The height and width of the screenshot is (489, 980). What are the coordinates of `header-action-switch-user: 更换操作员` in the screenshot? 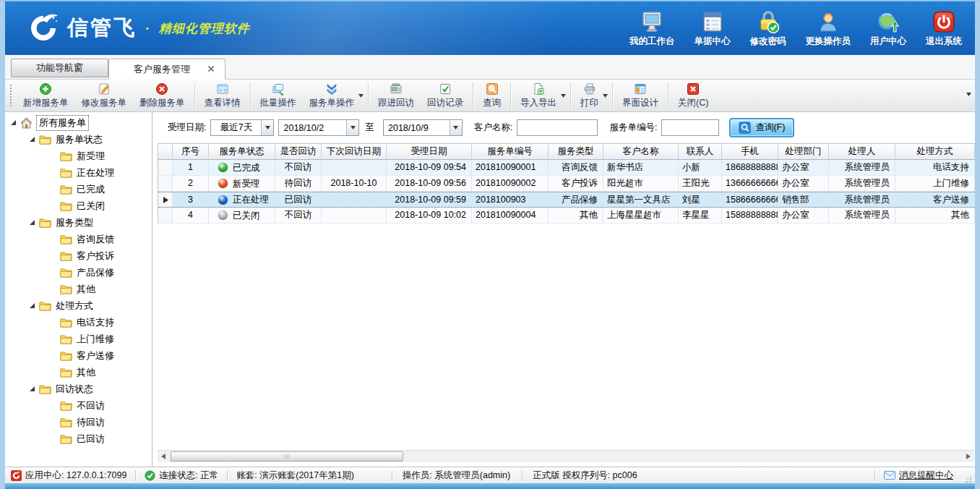 It's located at (828, 28).